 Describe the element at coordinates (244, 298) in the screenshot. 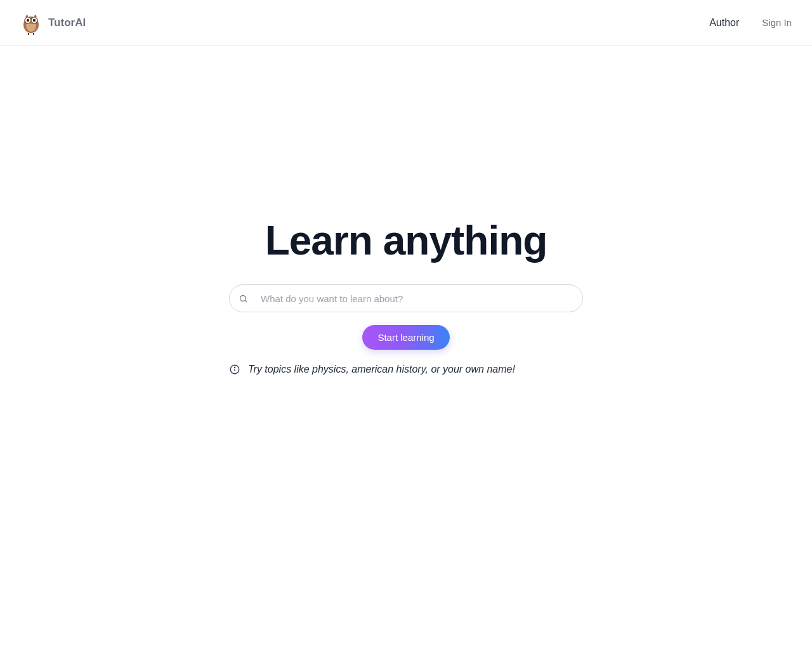

I see `search-icon` at that location.